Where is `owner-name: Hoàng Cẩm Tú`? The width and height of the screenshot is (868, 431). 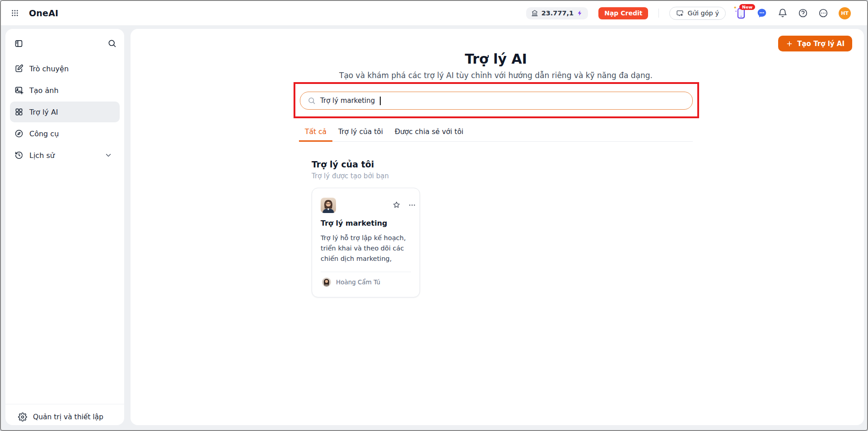
owner-name: Hoàng Cẩm Tú is located at coordinates (358, 282).